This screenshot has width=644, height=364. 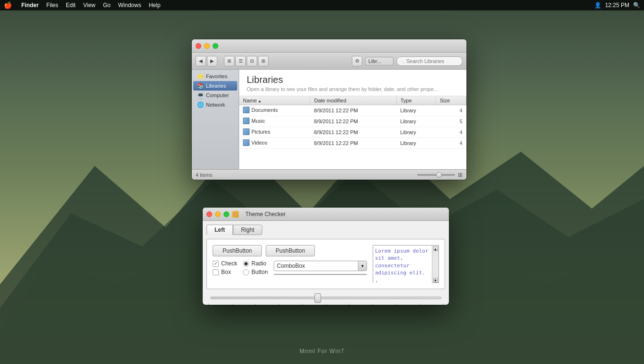 I want to click on expand-icon: ⊞, so click(x=460, y=175).